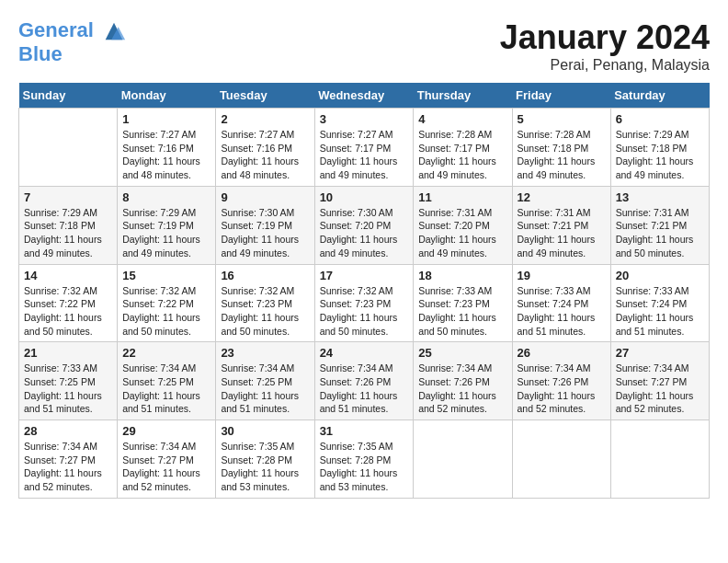 Image resolution: width=728 pixels, height=563 pixels. What do you see at coordinates (462, 234) in the screenshot?
I see `cell-info: Sunrise: 7:31 AM Sunset: 7:20 PM Dayligh…` at bounding box center [462, 234].